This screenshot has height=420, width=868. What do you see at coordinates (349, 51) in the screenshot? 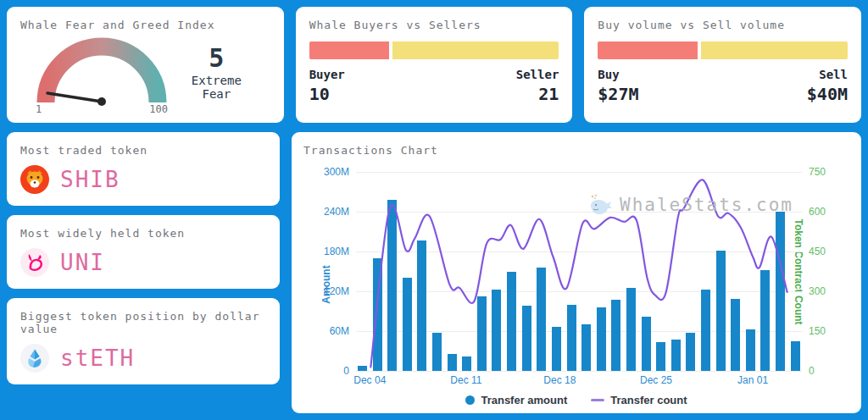
I see `buyer-bar-segment` at bounding box center [349, 51].